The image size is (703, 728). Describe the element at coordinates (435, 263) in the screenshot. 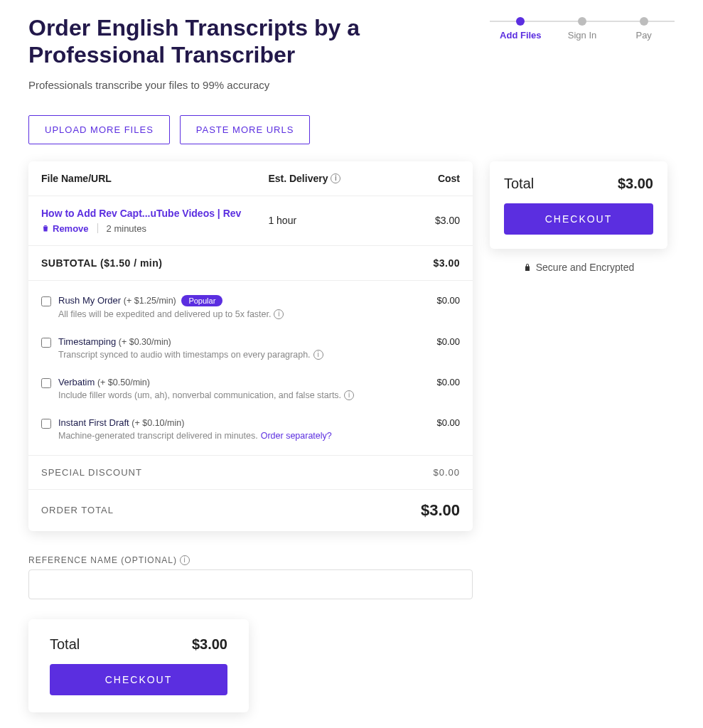

I see `subtotal-value: $3.00` at that location.